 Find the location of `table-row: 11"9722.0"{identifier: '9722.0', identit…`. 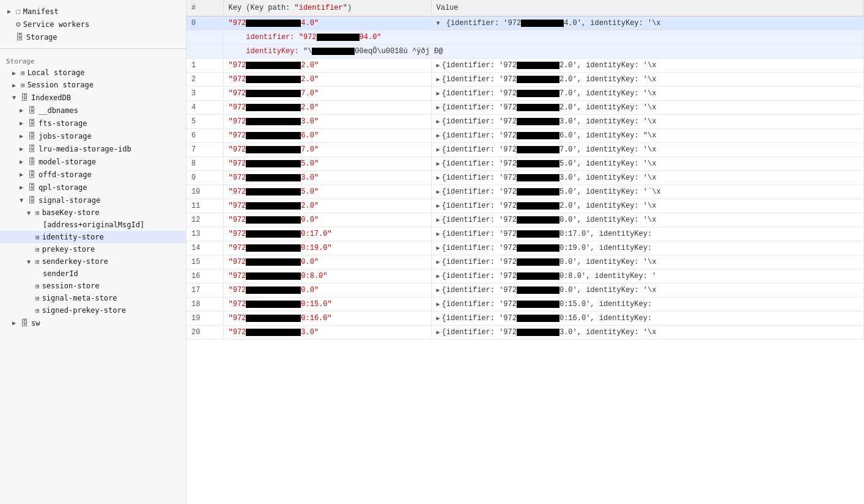

table-row: 11"9722.0"{identifier: '9722.0', identit… is located at coordinates (525, 206).